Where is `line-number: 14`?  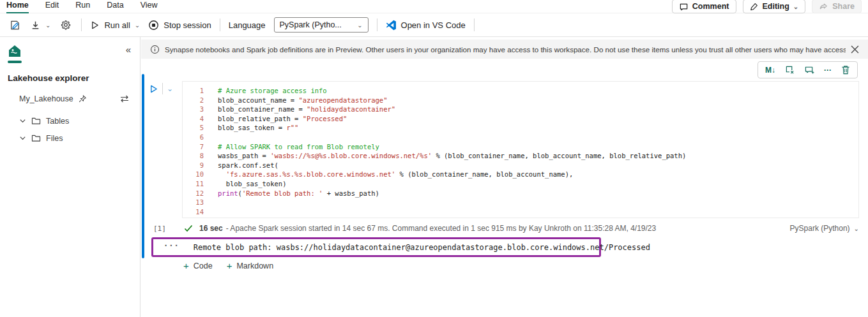
line-number: 14 is located at coordinates (193, 212).